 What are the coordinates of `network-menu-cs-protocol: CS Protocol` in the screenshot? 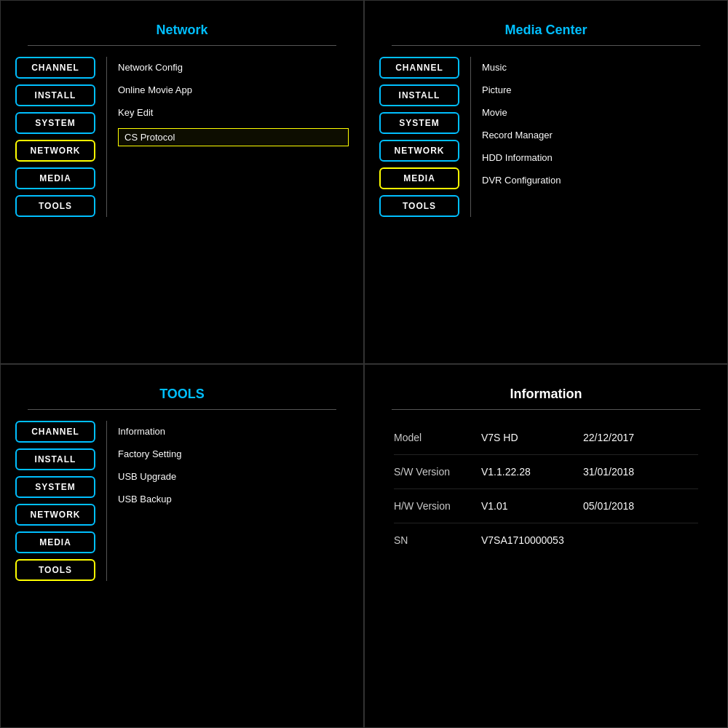 It's located at (233, 137).